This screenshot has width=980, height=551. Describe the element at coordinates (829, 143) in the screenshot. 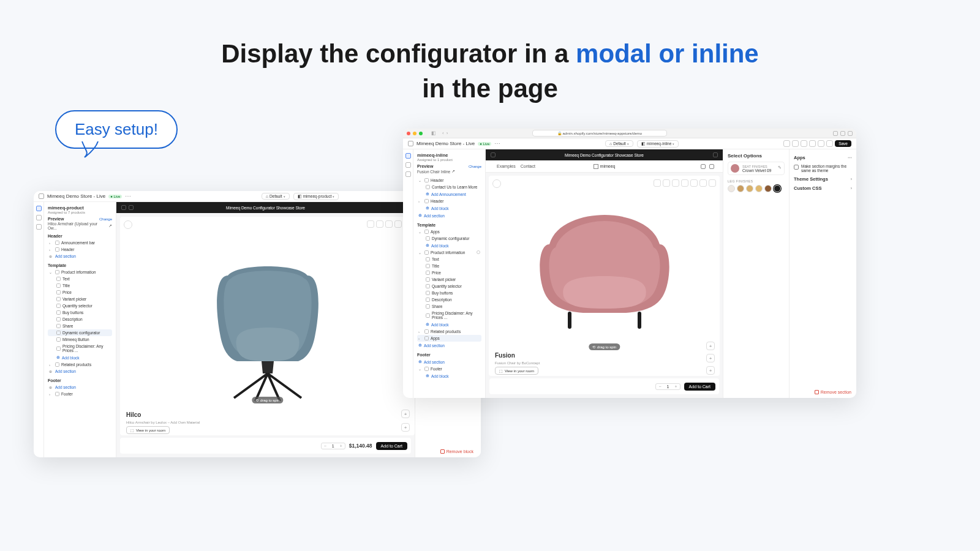

I see `redo-icon` at that location.